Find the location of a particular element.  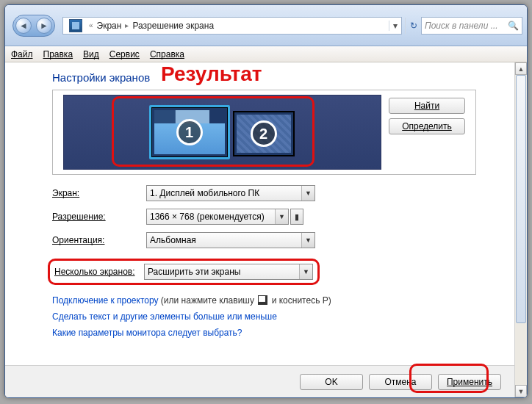

dropdown-resolution: 1366 × 768 (рекомендуется) ▼ is located at coordinates (218, 217).